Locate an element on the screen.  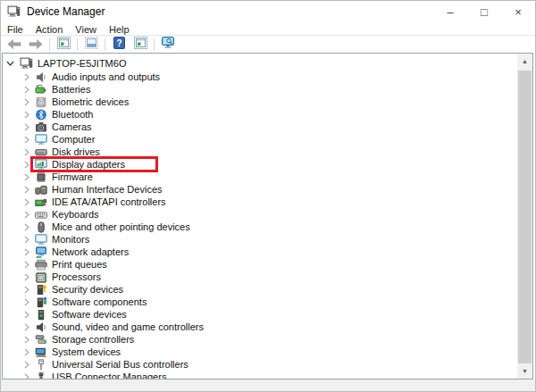
toolbar: ? is located at coordinates (268, 45).